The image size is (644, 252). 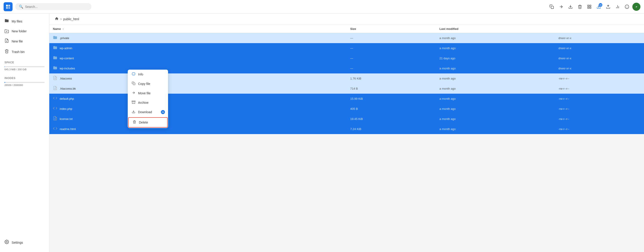 I want to click on file-name: default.php, so click(x=67, y=99).